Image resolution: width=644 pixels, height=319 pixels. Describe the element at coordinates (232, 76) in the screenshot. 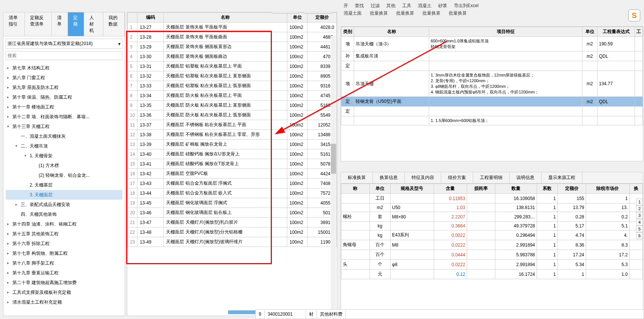

I see `table-row: 613-32天棚面层 铝塑板 粘在夹板基层上 直形侧面100m28905.8` at that location.